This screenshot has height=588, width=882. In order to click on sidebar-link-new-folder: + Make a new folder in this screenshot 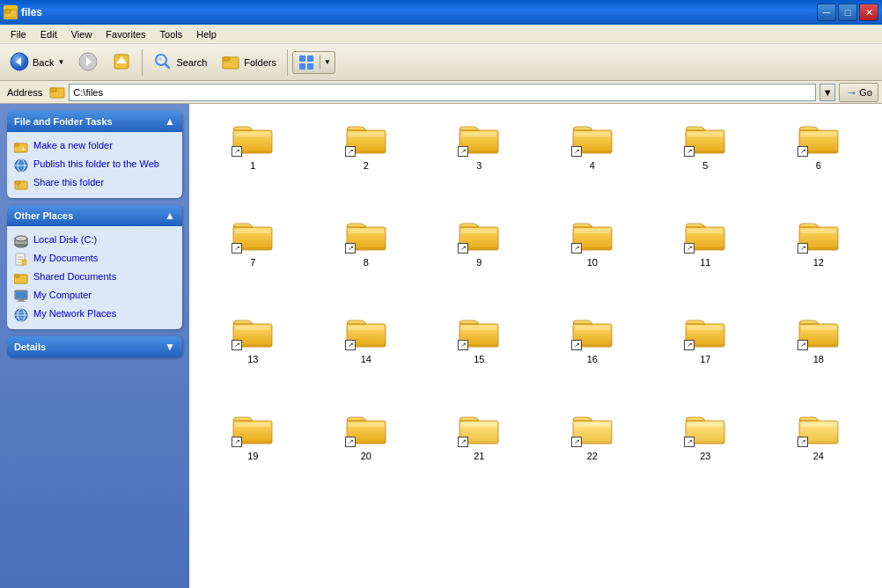, I will do `click(95, 146)`.